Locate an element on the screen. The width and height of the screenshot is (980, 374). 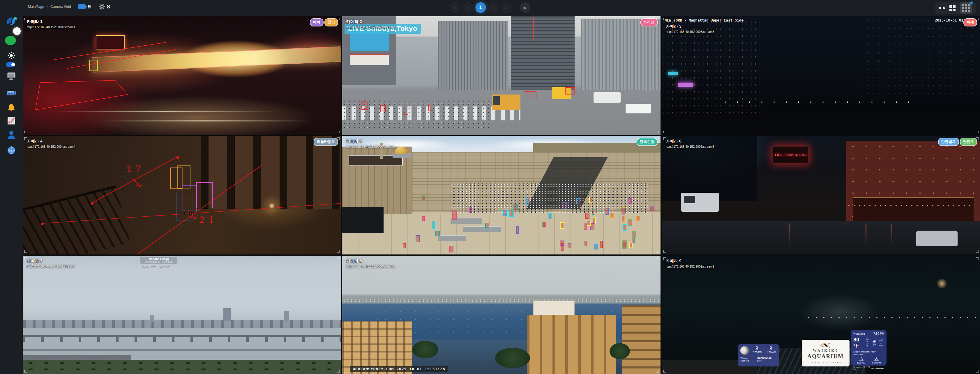
sidebar-item-user is located at coordinates (11, 135).